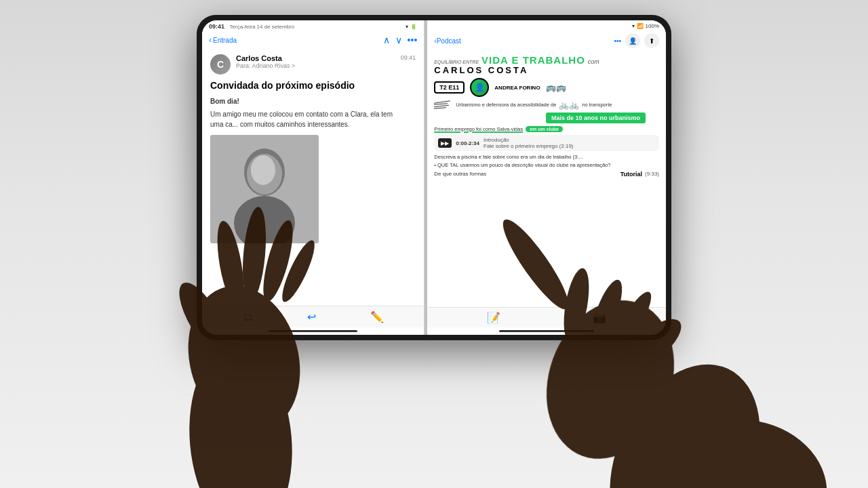  Describe the element at coordinates (411, 27) in the screenshot. I see `status-icons: ▾ 🔋` at that location.